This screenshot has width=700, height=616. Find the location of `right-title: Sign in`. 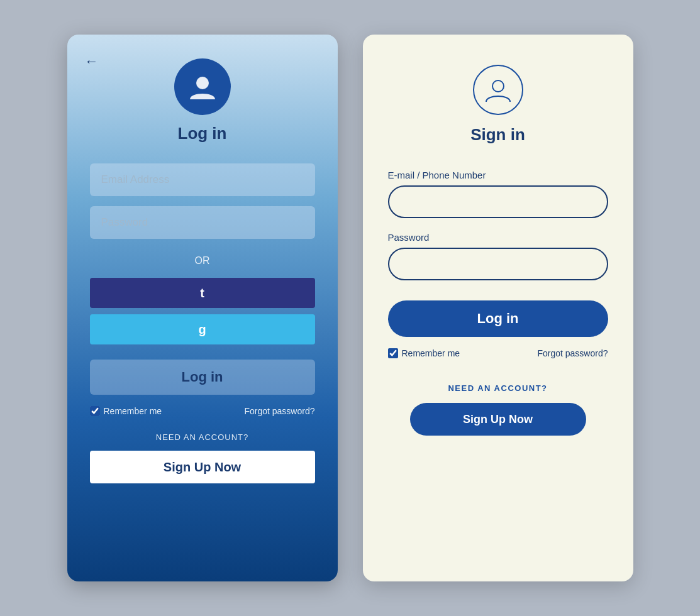

right-title: Sign in is located at coordinates (498, 135).